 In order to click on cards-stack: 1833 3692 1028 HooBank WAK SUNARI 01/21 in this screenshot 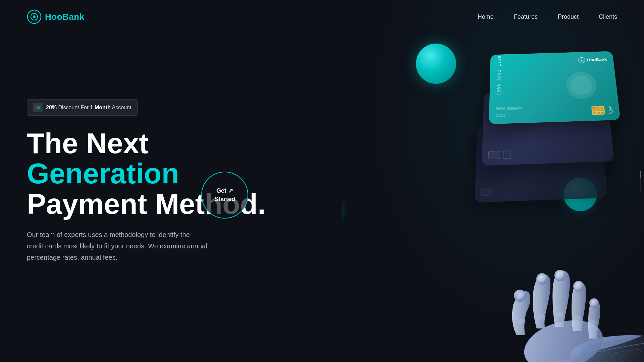, I will do `click(545, 124)`.